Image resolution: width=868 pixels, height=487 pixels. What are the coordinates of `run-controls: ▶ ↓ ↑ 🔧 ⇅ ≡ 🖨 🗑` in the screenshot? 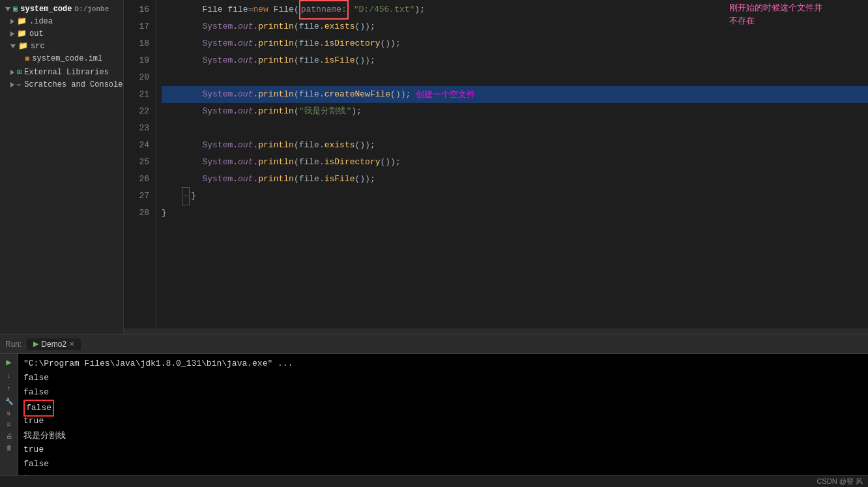 It's located at (9, 415).